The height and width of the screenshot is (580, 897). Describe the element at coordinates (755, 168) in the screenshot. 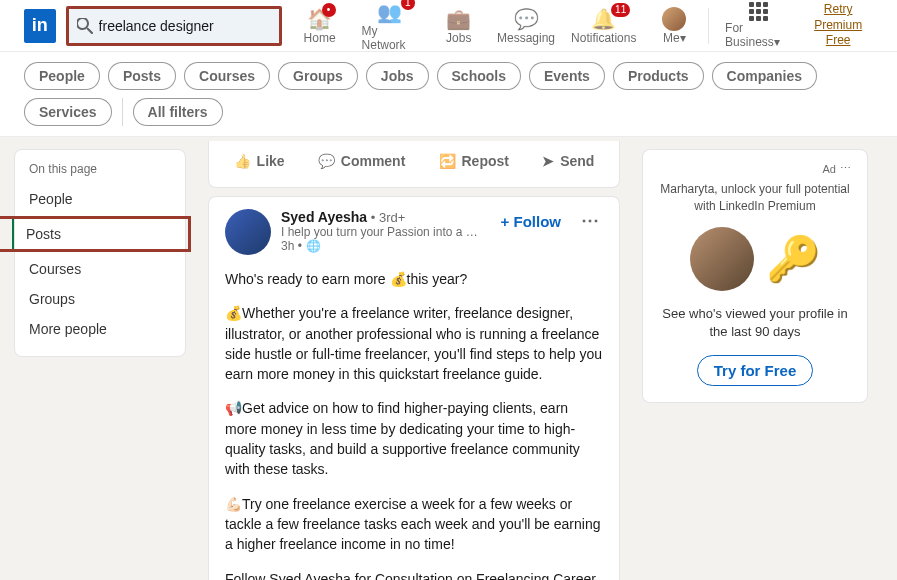

I see `ad-label: Ad ⋯` at that location.